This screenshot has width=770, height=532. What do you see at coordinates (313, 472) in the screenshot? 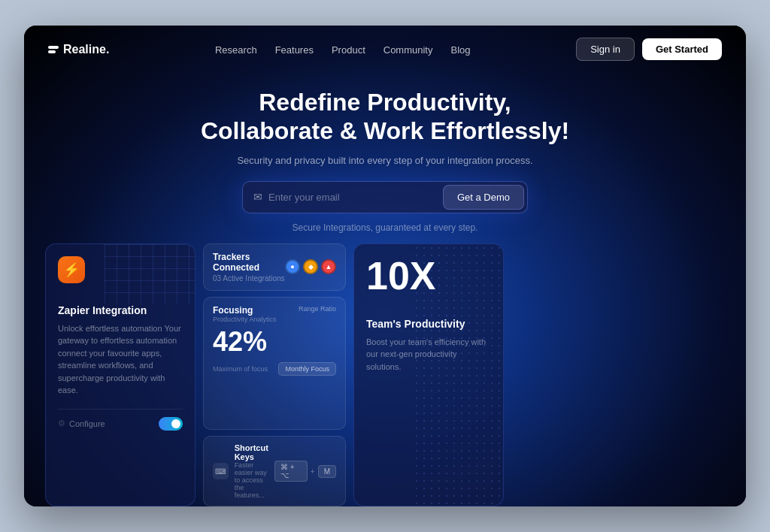
I see `key-plus: +` at bounding box center [313, 472].